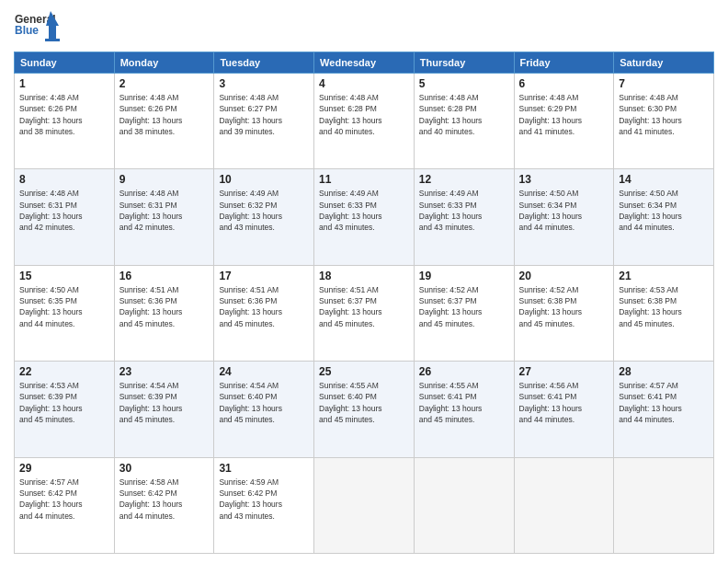 This screenshot has height=563, width=728. Describe the element at coordinates (264, 179) in the screenshot. I see `day-number: 10` at that location.